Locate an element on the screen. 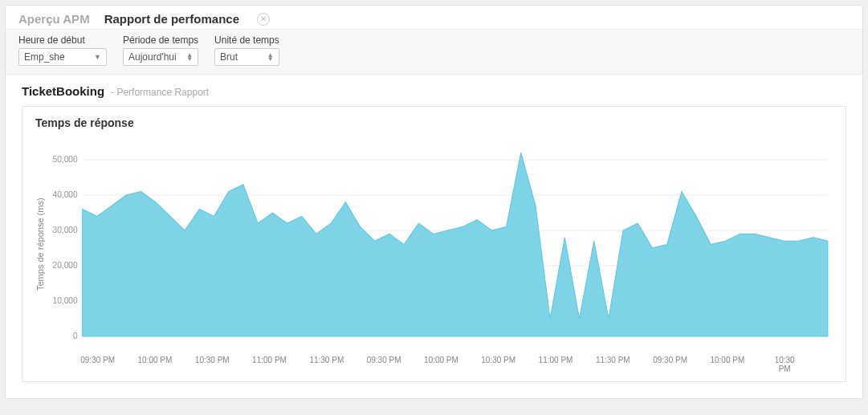 This screenshot has height=415, width=868. svg-text: 10,000 is located at coordinates (66, 300).